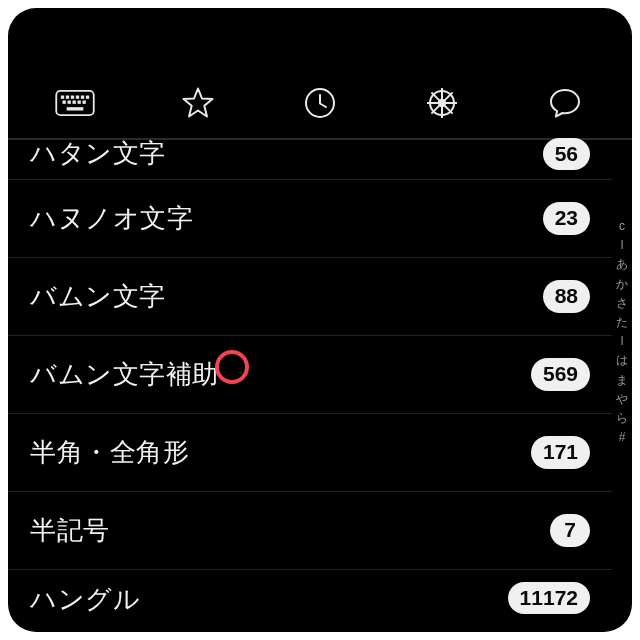  I want to click on list-item: バムン文字補助 569, so click(310, 375).